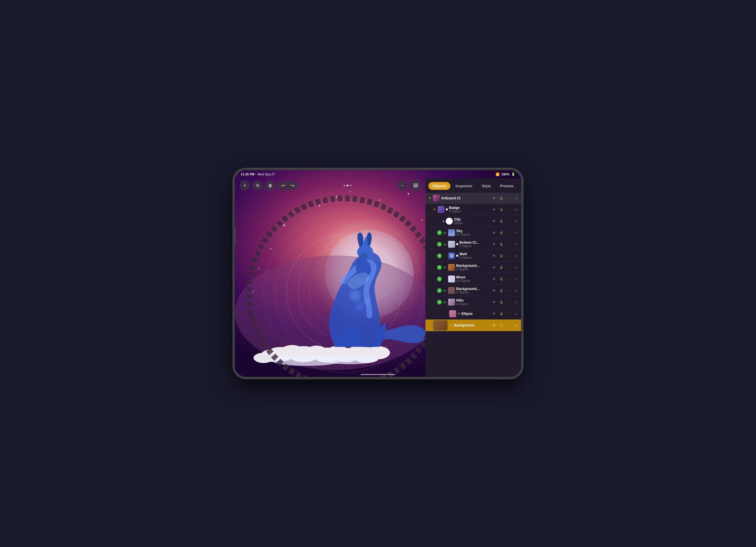  I want to click on moon-info: Moon 19 Objects, so click(473, 279).